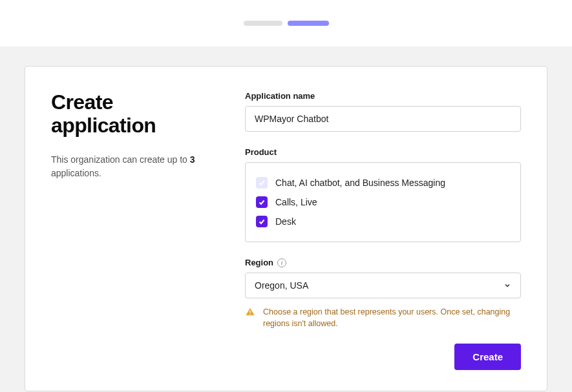 The image size is (572, 392). What do you see at coordinates (383, 202) in the screenshot?
I see `product-options-box: Chat, AI chatbot, and Business Messaging…` at bounding box center [383, 202].